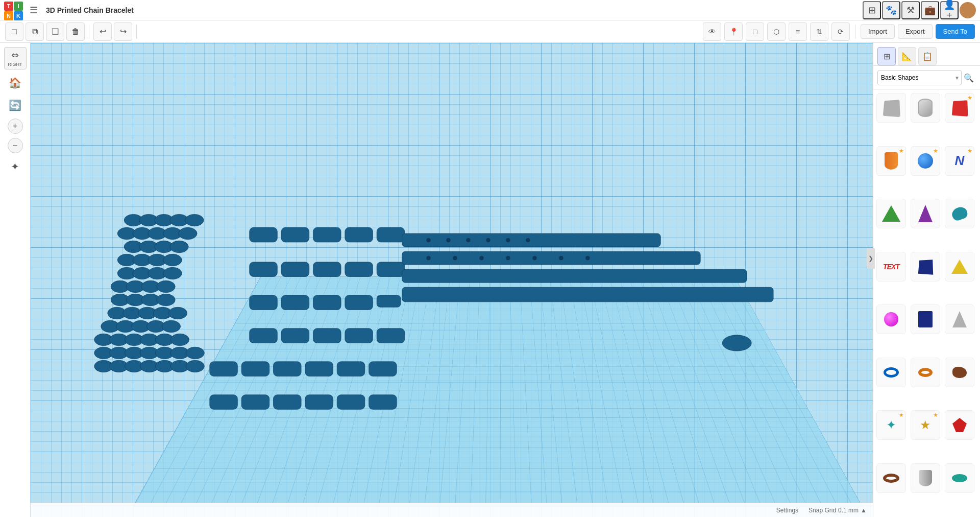 The width and height of the screenshot is (980, 517). Describe the element at coordinates (925, 425) in the screenshot. I see `shape-item-star-gold: ★ ★` at that location.